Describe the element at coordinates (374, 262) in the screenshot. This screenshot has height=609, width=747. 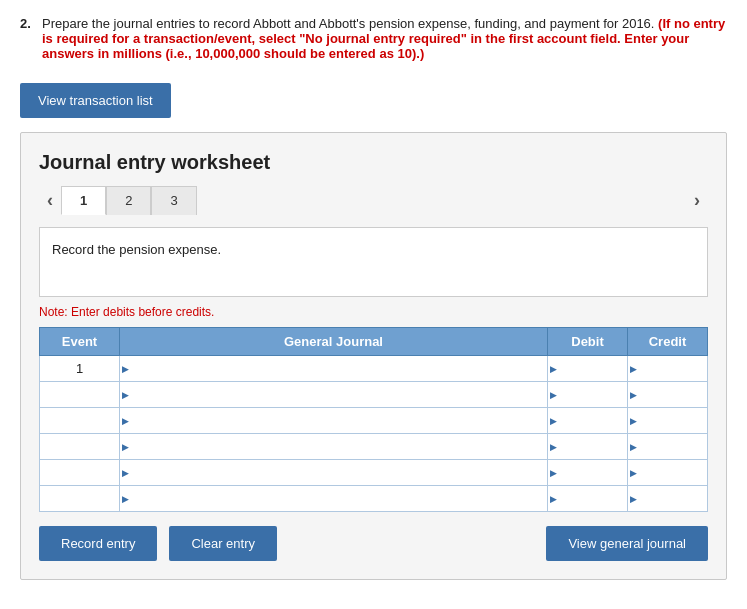
I see `instruction-box: Record the pension expense.` at that location.